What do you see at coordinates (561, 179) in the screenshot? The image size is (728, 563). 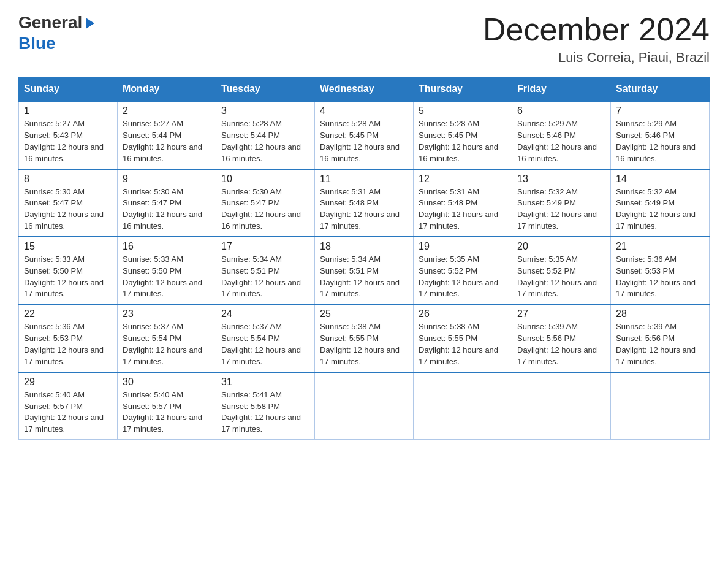 I see `day-number: 13` at bounding box center [561, 179].